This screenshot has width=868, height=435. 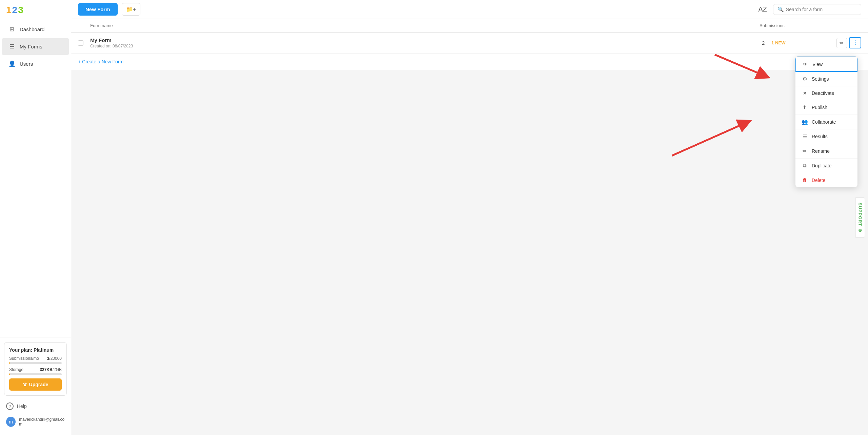 I want to click on sidebar-help: ? Help, so click(x=35, y=406).